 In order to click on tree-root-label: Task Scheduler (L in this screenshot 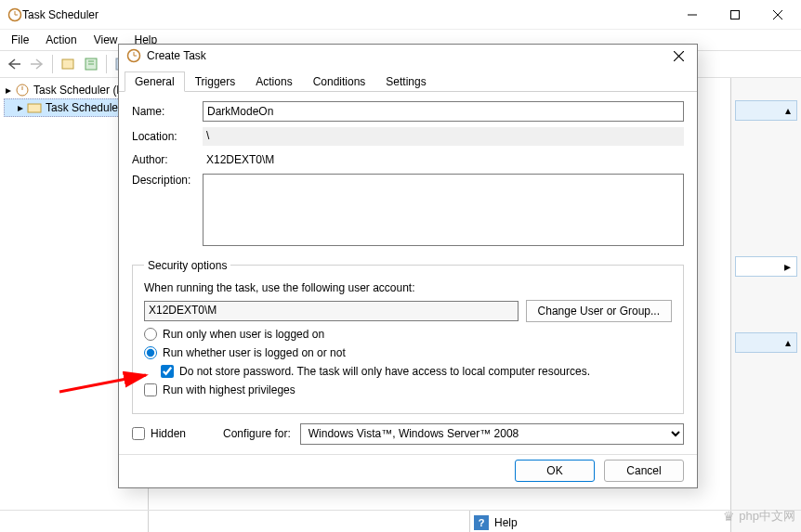, I will do `click(78, 90)`.